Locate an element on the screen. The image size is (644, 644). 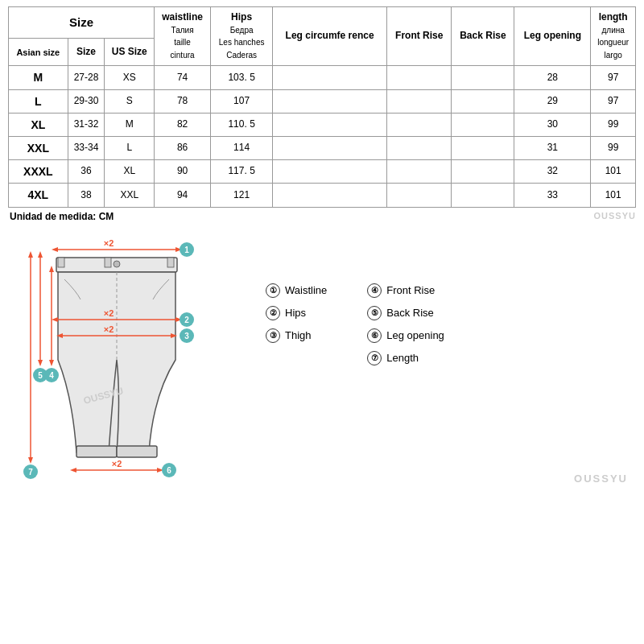
length-header: length длина longueur largo is located at coordinates (613, 37).